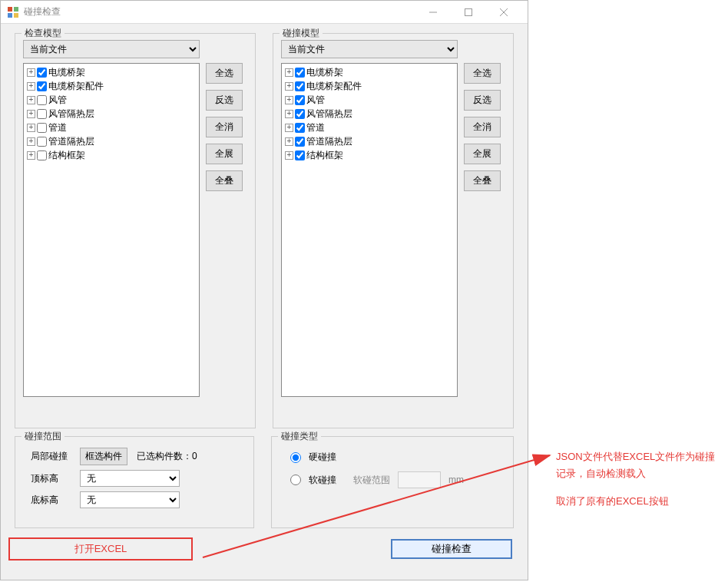  What do you see at coordinates (301, 34) in the screenshot?
I see `clash-model-title: 碰撞模型` at bounding box center [301, 34].